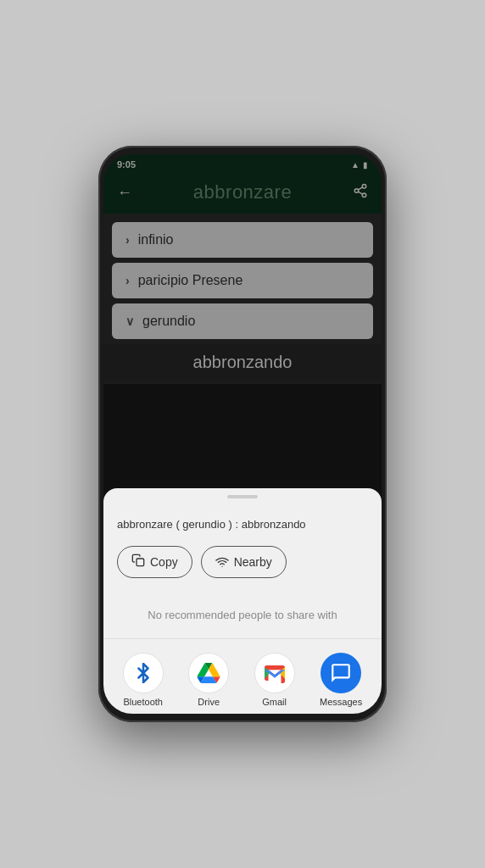 The image size is (485, 868). I want to click on share-text-content: abbronzare ( gerundio ) : abbronzando, so click(242, 522).